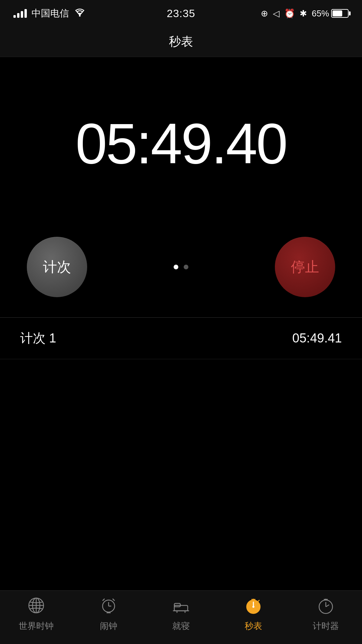 The width and height of the screenshot is (362, 644). What do you see at coordinates (50, 13) in the screenshot?
I see `status-left: 中国电信` at bounding box center [50, 13].